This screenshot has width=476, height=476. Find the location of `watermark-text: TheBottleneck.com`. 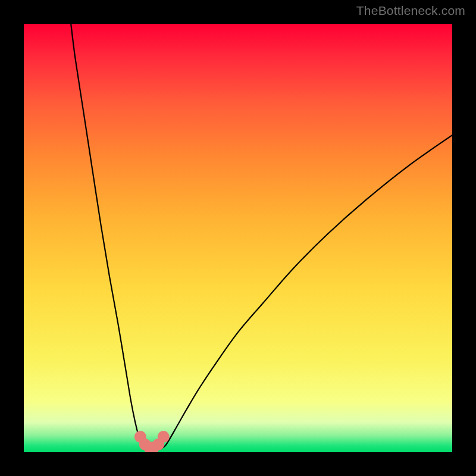

watermark-text: TheBottleneck.com is located at coordinates (411, 11).